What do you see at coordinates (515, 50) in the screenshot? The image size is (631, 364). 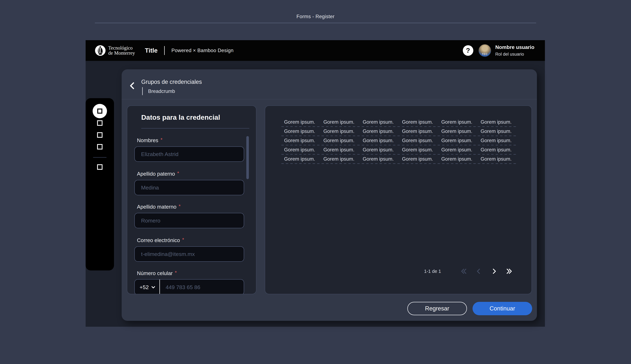 I see `user-info: Nombre usuario Rol del usuario` at bounding box center [515, 50].